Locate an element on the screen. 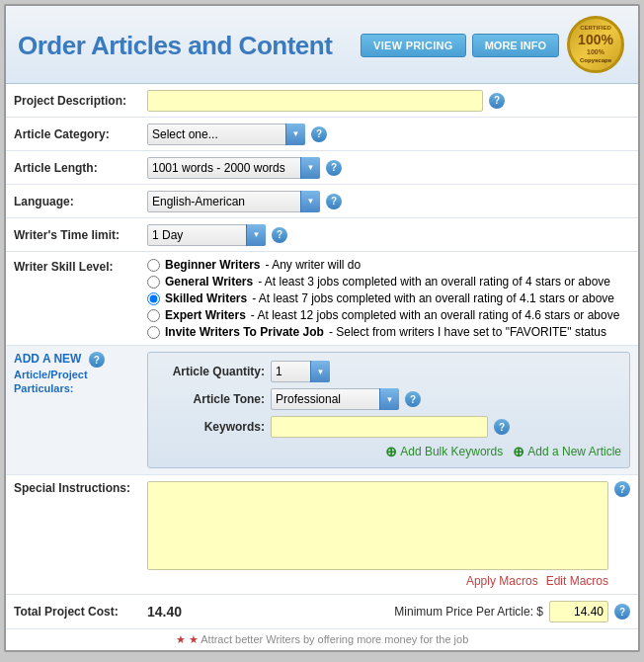 The image size is (644, 662). special-instructions-textarea is located at coordinates (377, 526).